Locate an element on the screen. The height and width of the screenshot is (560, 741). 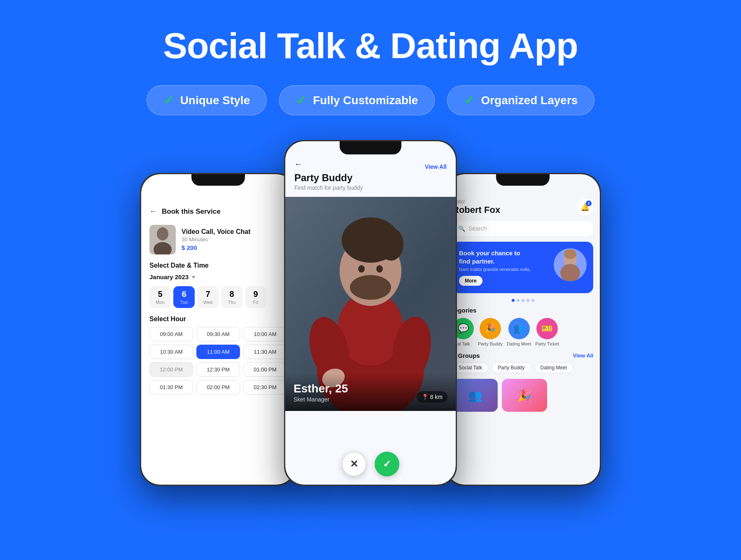
time-slot-1430: 02:30 PM is located at coordinates (265, 387).